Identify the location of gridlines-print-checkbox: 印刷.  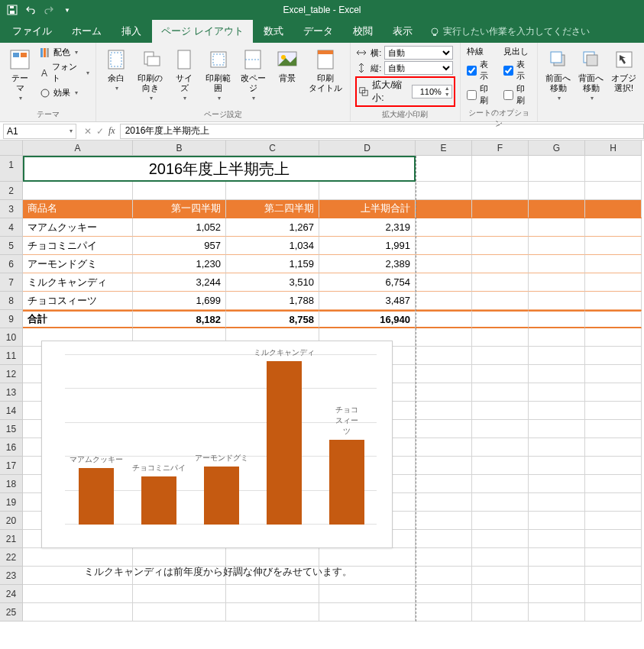
(481, 95).